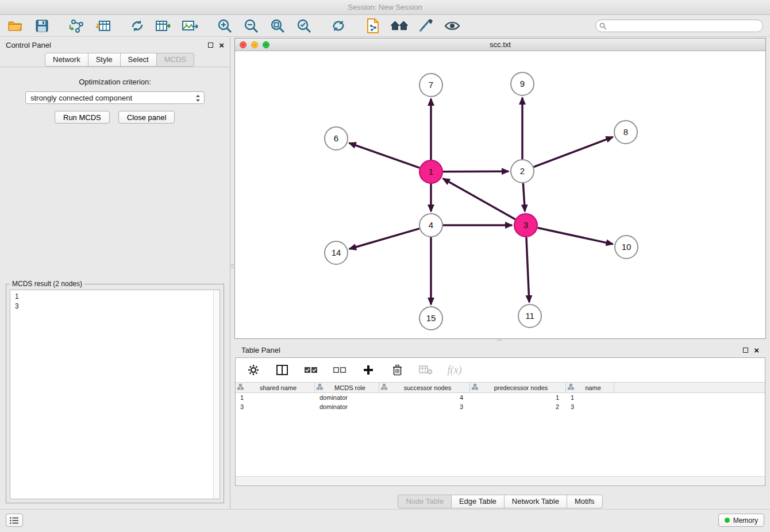 The height and width of the screenshot is (532, 770). What do you see at coordinates (282, 370) in the screenshot?
I see `column-layout-icon` at bounding box center [282, 370].